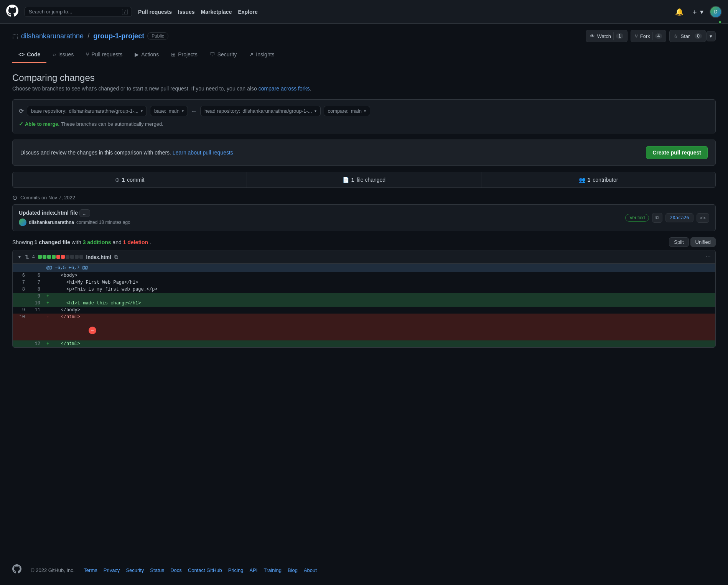  What do you see at coordinates (52, 36) in the screenshot?
I see `repo-owner-link: dilshankarunarathne` at bounding box center [52, 36].